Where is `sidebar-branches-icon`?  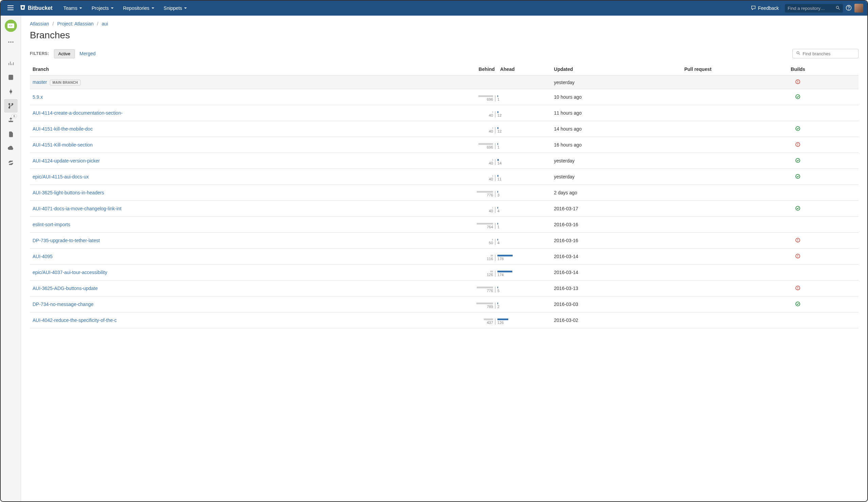 sidebar-branches-icon is located at coordinates (11, 106).